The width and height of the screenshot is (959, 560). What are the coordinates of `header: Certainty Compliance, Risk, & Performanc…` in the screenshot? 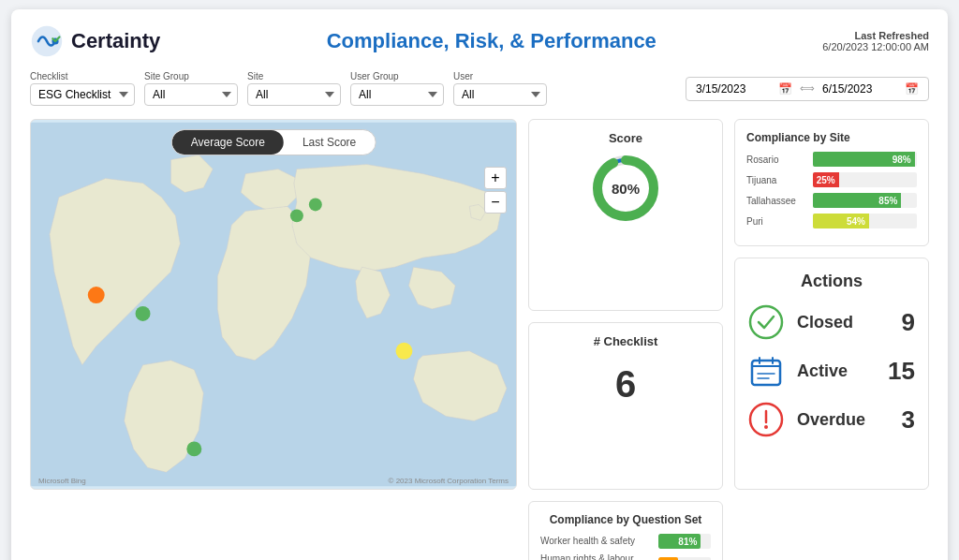 It's located at (480, 41).